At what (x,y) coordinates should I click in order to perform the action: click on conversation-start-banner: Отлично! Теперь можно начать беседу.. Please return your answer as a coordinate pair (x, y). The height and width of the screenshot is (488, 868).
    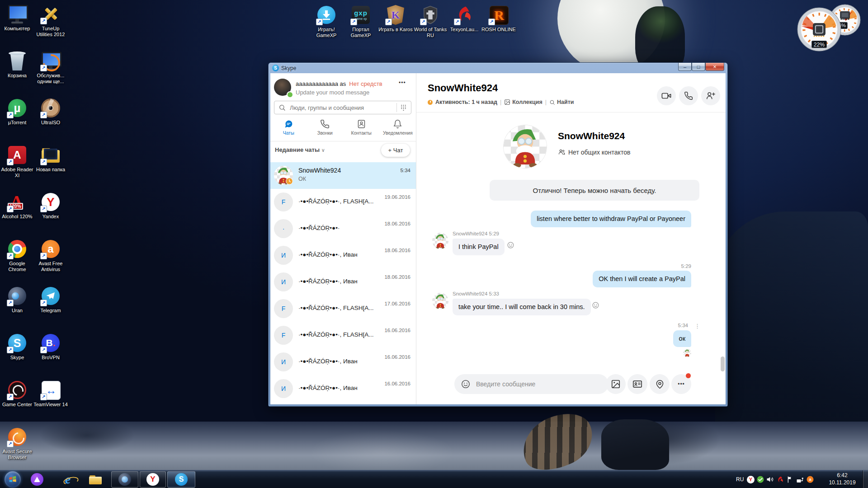
    Looking at the image, I should click on (594, 190).